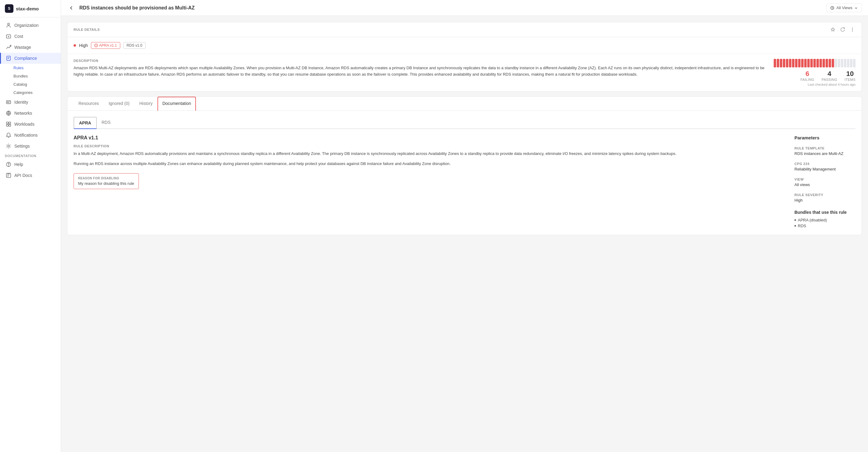 The image size is (868, 452). Describe the element at coordinates (451, 8) in the screenshot. I see `page-title: RDS instances should be provisioned as M…` at that location.